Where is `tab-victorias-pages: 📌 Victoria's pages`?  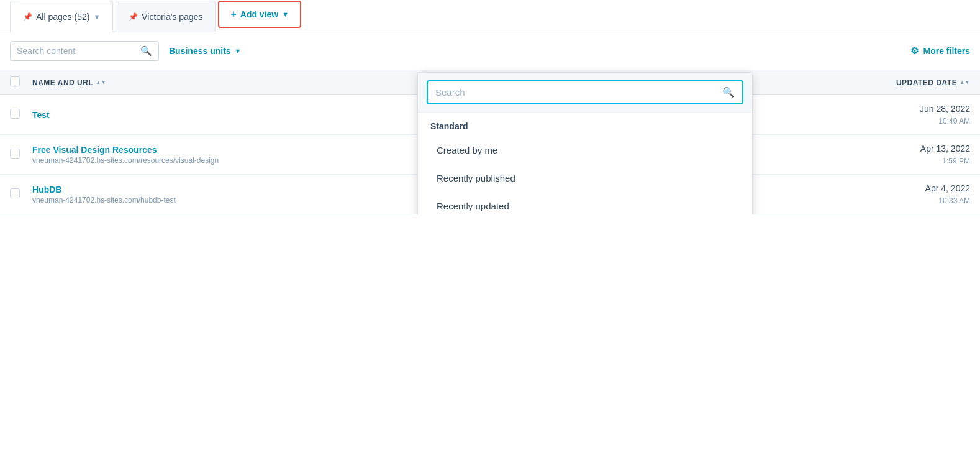 tab-victorias-pages: 📌 Victoria's pages is located at coordinates (165, 16).